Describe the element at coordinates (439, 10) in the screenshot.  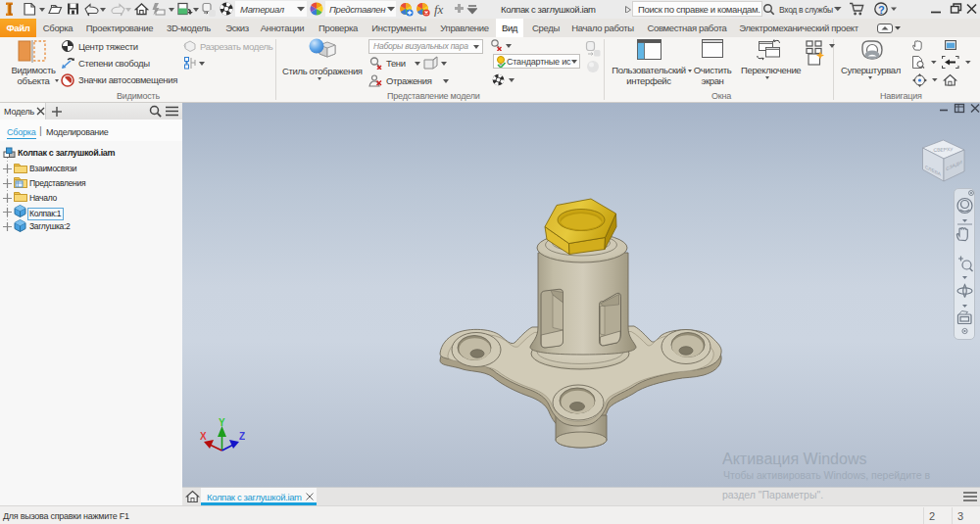
I see `svg-text: fx` at that location.